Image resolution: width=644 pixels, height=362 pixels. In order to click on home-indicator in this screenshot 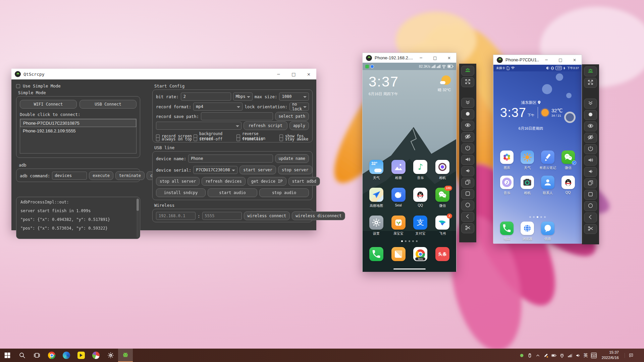, I will do `click(410, 269)`.